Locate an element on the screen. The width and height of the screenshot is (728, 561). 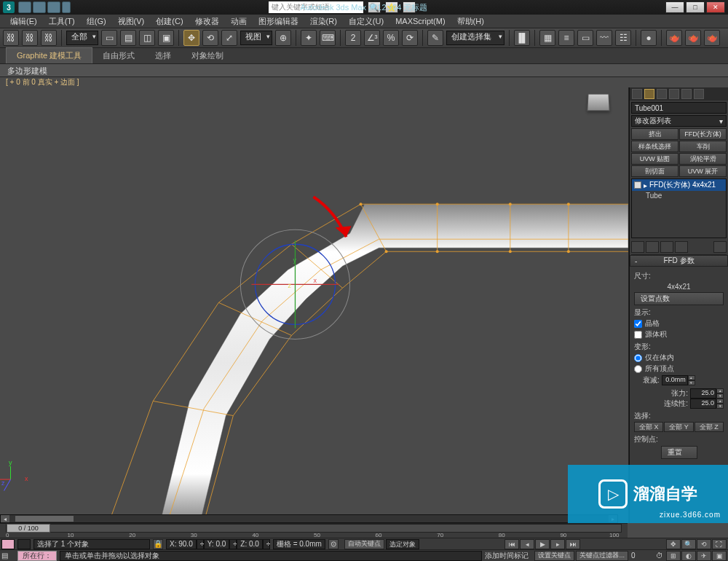
tab-modify-icon is located at coordinates (649, 94).